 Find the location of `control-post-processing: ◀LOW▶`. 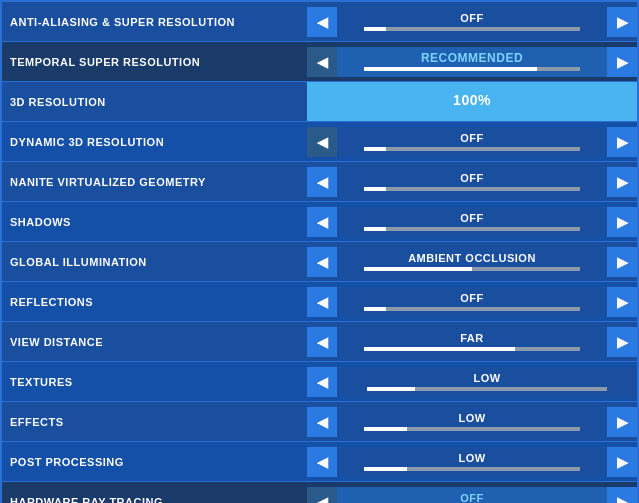

control-post-processing: ◀LOW▶ is located at coordinates (472, 462).